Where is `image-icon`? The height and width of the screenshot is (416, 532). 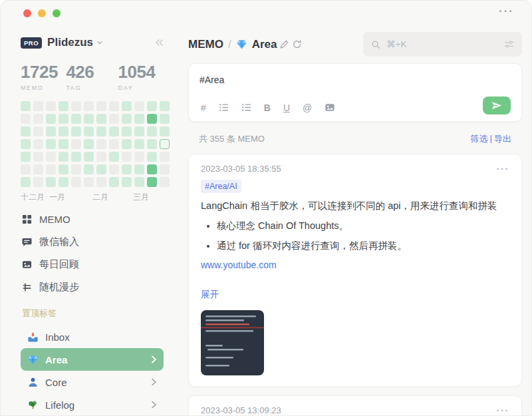
image-icon is located at coordinates (330, 108).